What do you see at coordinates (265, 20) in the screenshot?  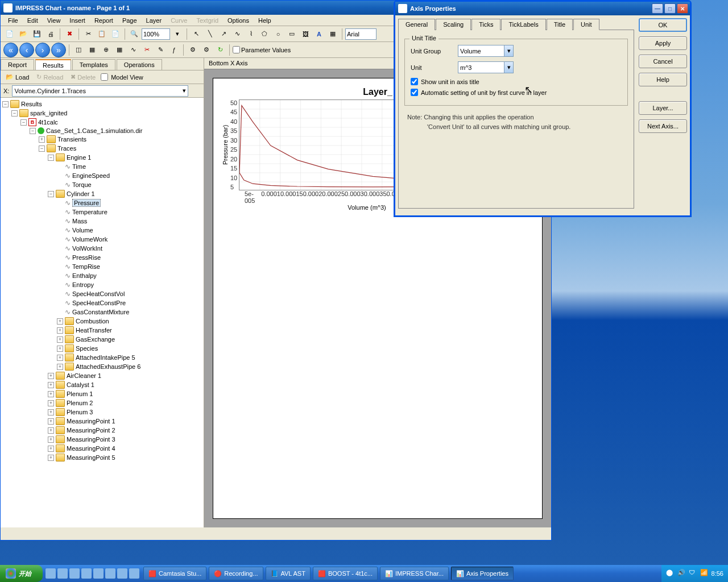 I see `menu-help: Help` at bounding box center [265, 20].